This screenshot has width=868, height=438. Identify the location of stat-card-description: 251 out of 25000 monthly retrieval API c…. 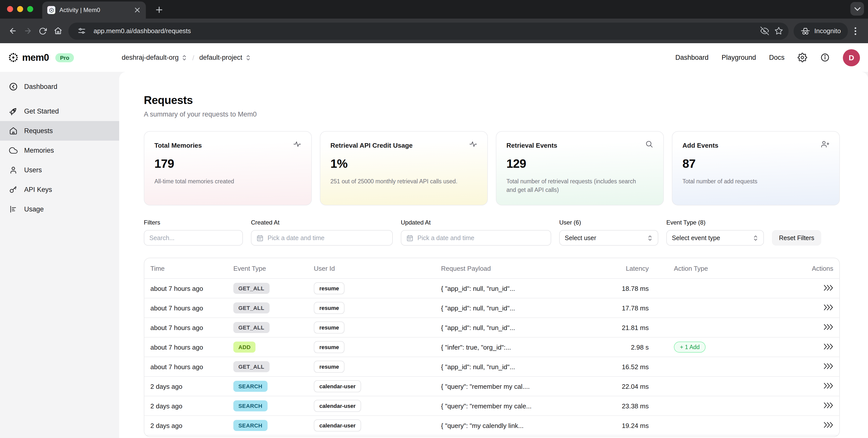
(404, 182).